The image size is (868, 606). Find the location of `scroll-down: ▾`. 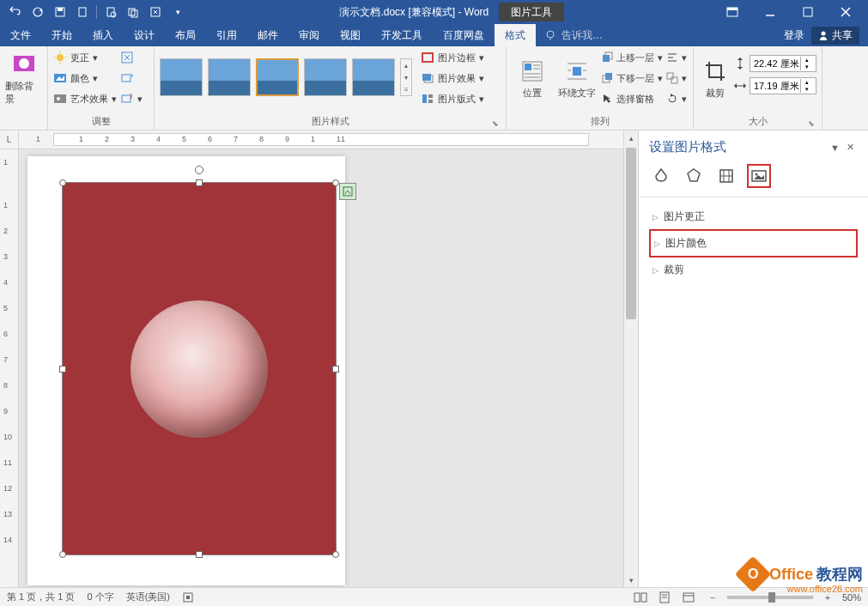

scroll-down: ▾ is located at coordinates (631, 580).